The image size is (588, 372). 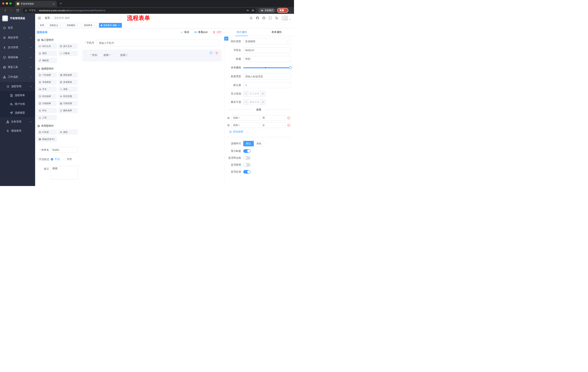 What do you see at coordinates (47, 110) in the screenshot?
I see `chip-rate: 评分` at bounding box center [47, 110].